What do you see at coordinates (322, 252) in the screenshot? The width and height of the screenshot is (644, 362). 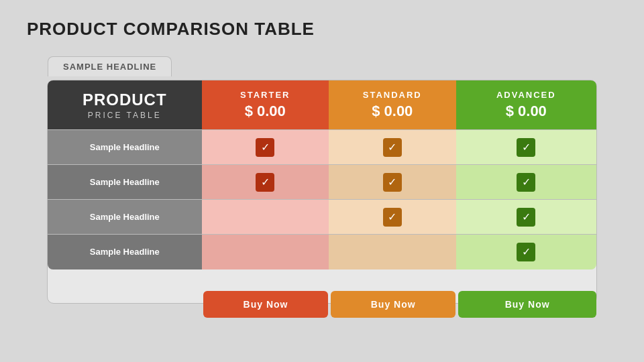 I see `feature-row-4: Sample Headline✓` at bounding box center [322, 252].